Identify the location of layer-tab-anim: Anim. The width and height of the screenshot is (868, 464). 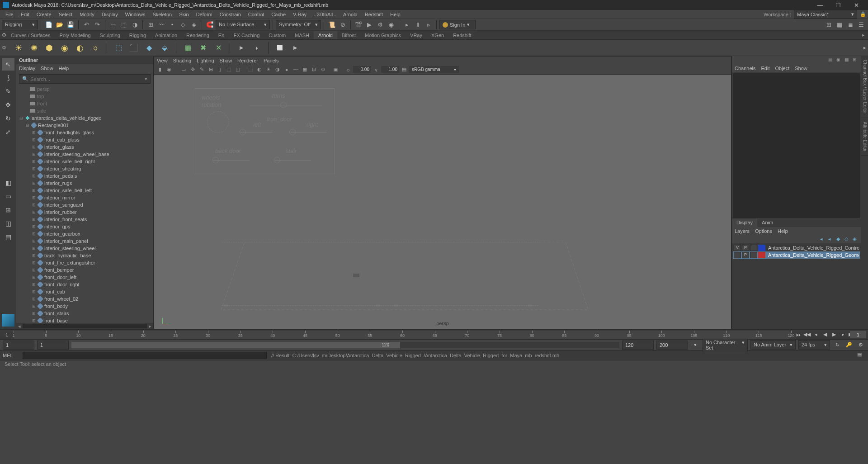
(768, 223).